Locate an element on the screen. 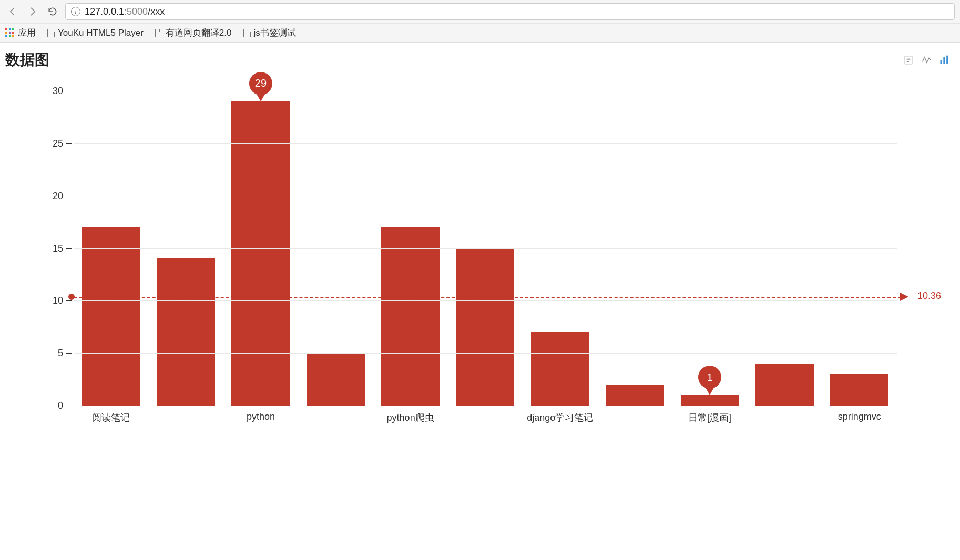 This screenshot has width=960, height=560. bookmark-item: 有道网页翻译2.0 is located at coordinates (193, 33).